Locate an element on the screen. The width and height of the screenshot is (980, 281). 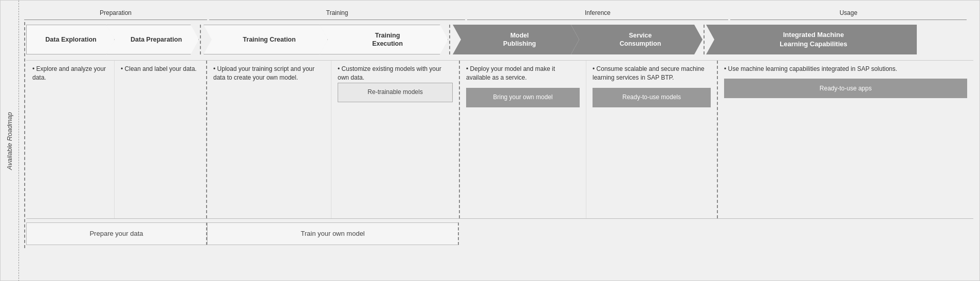
arrow-service-consumption: Service Consumption is located at coordinates (637, 40).